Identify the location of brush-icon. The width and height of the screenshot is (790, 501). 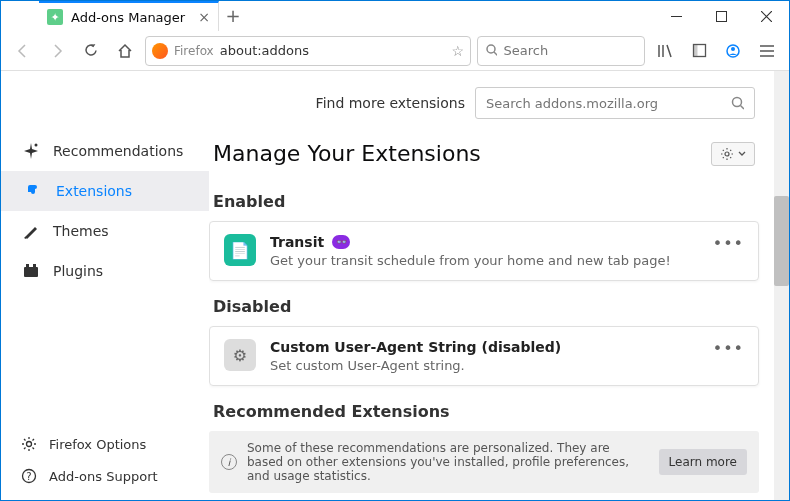
(31, 231).